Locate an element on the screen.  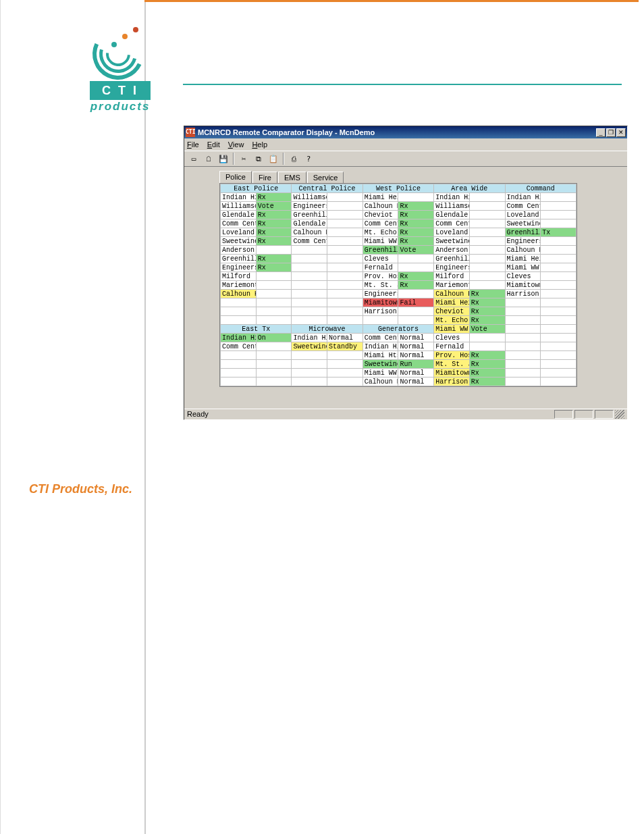
site-name: Williamson Rd is located at coordinates (452, 207).